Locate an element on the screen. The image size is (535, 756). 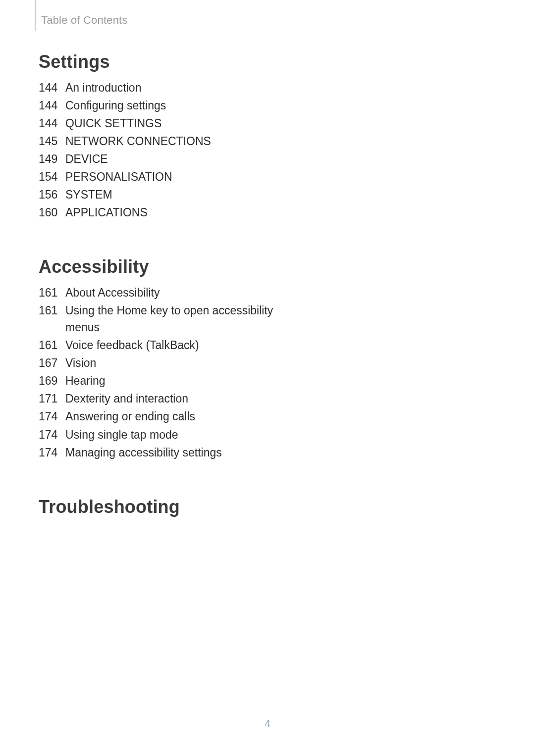
toc-section-troubleshooting: Troubleshooting is located at coordinates (158, 507).